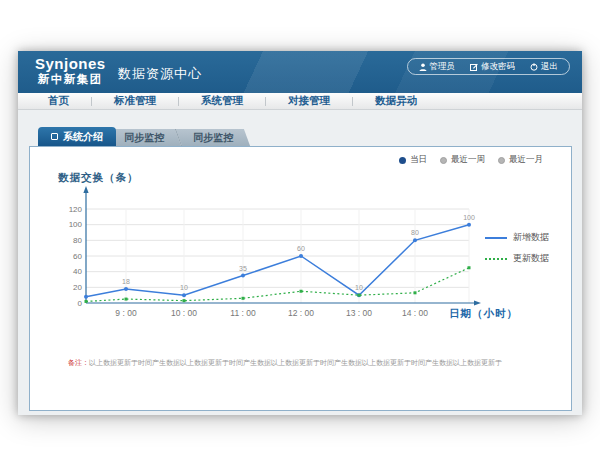 Image resolution: width=600 pixels, height=450 pixels. Describe the element at coordinates (550, 67) in the screenshot. I see `logout-label: 退出` at that location.